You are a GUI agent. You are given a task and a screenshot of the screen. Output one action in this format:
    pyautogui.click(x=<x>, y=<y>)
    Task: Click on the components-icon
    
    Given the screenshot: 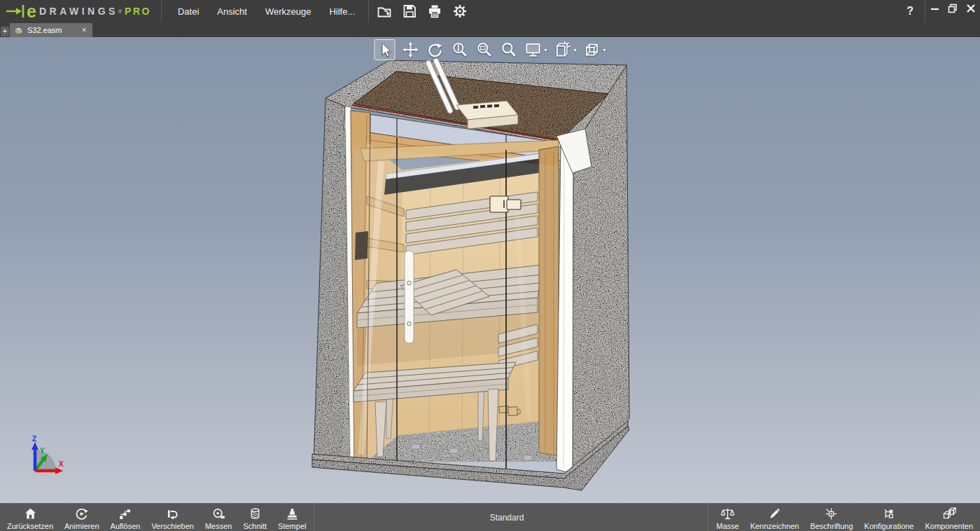 What is the action you would take?
    pyautogui.click(x=949, y=514)
    